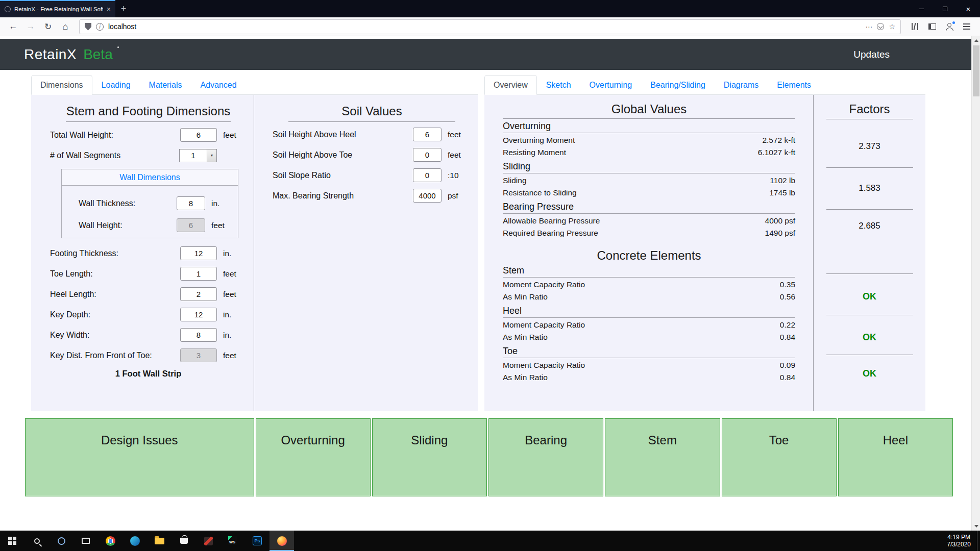 The height and width of the screenshot is (551, 980). I want to click on field-label: Footing Thickness:, so click(115, 254).